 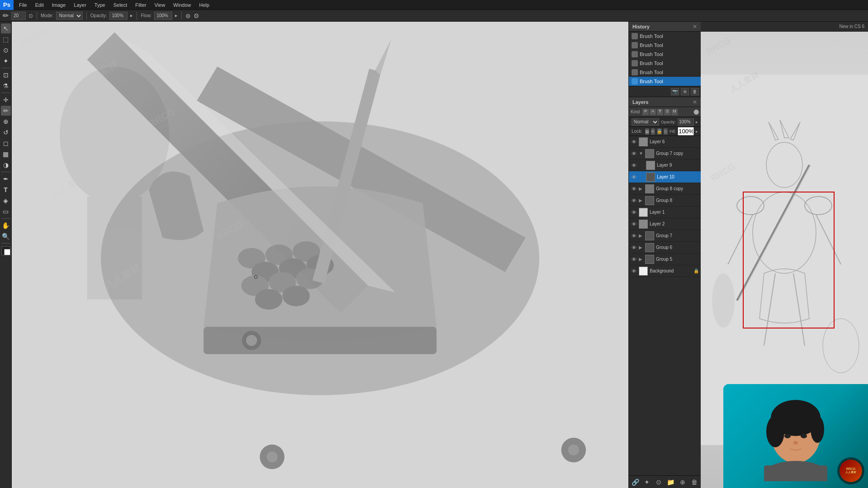 I want to click on layer-item-layer1: 👁 Layer 1, so click(x=665, y=212).